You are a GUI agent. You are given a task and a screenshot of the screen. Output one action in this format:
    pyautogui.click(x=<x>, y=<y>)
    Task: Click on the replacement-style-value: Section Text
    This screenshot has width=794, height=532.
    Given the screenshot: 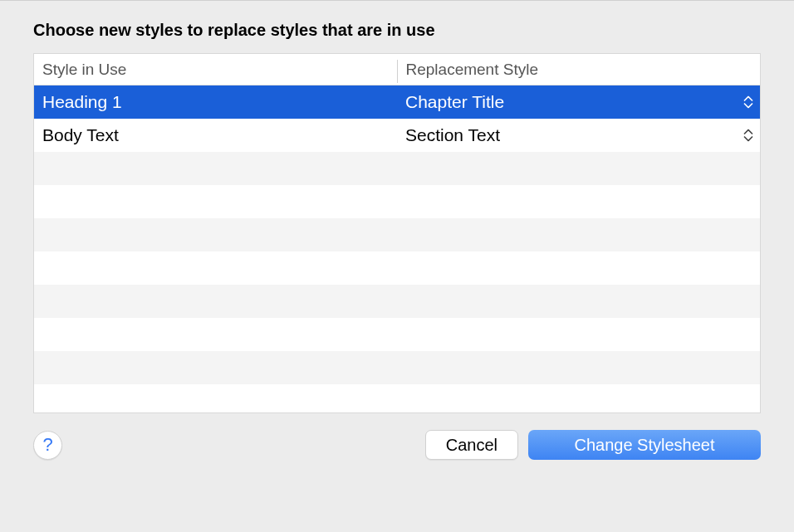 What is the action you would take?
    pyautogui.click(x=453, y=135)
    